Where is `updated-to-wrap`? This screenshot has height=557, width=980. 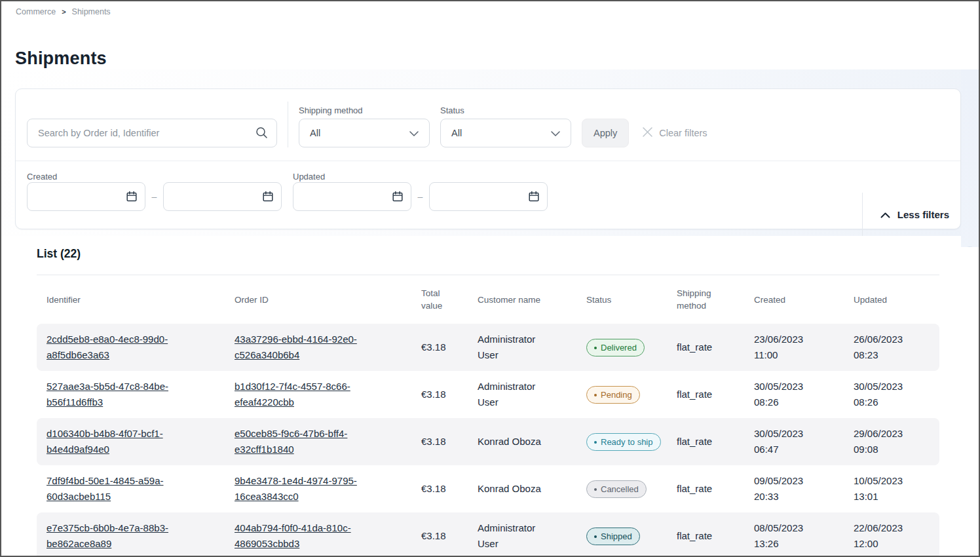
updated-to-wrap is located at coordinates (489, 197).